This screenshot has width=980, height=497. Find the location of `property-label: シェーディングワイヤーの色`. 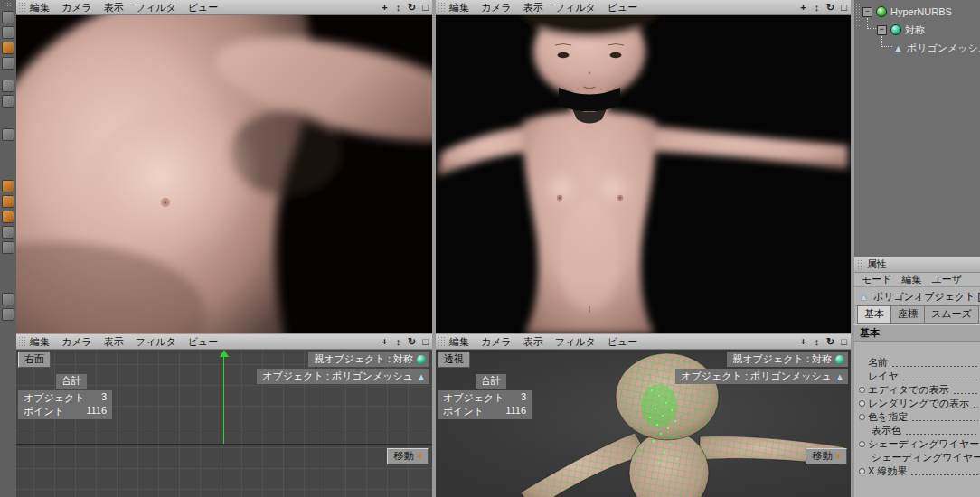

property-label: シェーディングワイヤーの色 is located at coordinates (926, 457).